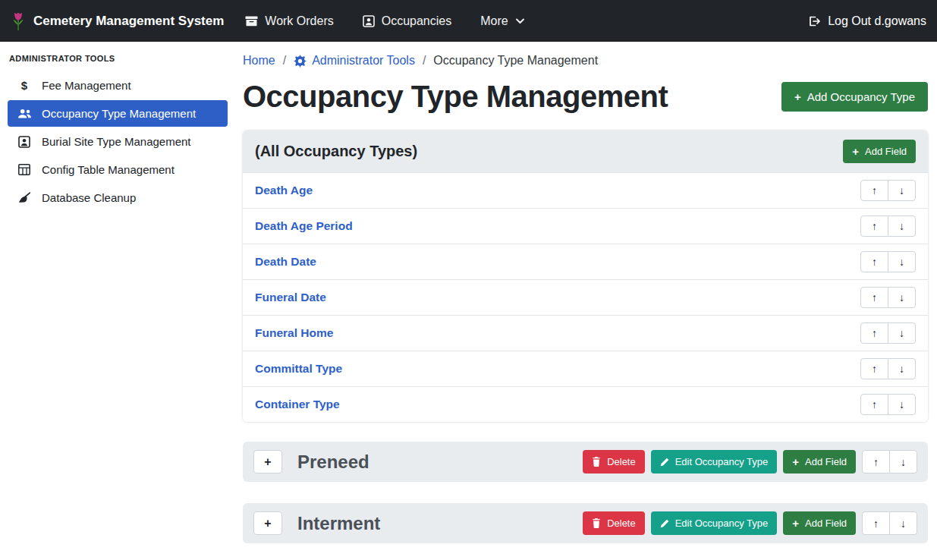  I want to click on sidebar-item-burial-site-type-management: Burial Site Type Management, so click(118, 141).